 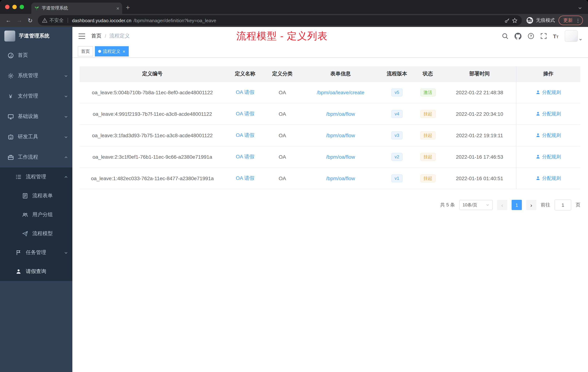 What do you see at coordinates (36, 36) in the screenshot?
I see `app-logo: 芋道管理系统` at bounding box center [36, 36].